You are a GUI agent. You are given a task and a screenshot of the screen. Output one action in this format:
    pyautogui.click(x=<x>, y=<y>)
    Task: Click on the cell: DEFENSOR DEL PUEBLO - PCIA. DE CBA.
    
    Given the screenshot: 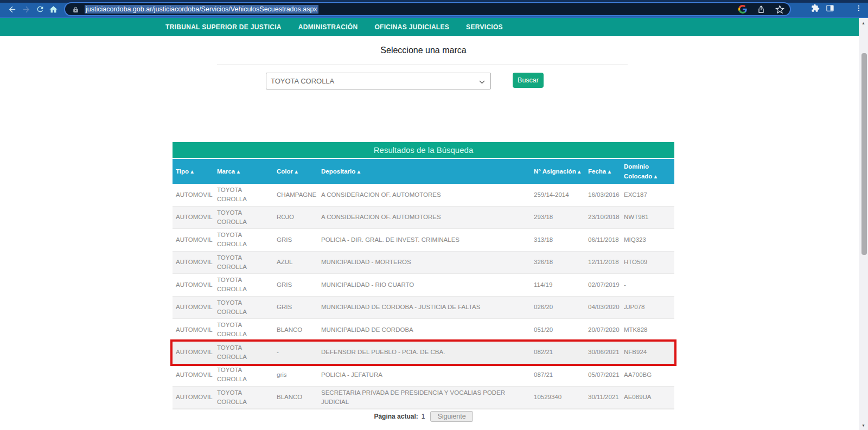 What is the action you would take?
    pyautogui.click(x=424, y=352)
    